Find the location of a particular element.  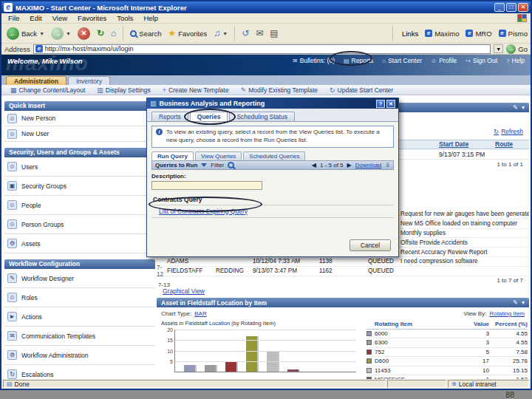

mail-button: ✉ is located at coordinates (259, 33).